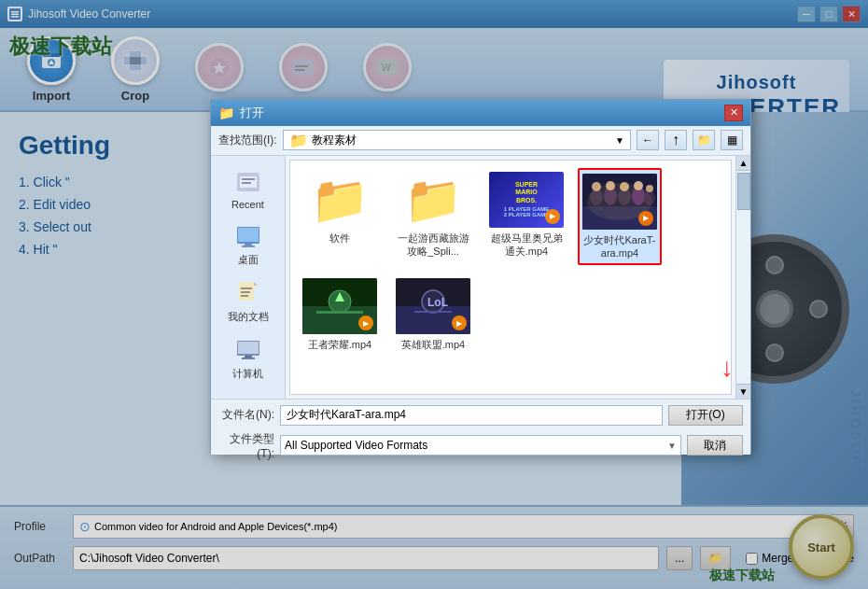  Describe the element at coordinates (715, 445) in the screenshot. I see `cancel-button: 取消` at that location.